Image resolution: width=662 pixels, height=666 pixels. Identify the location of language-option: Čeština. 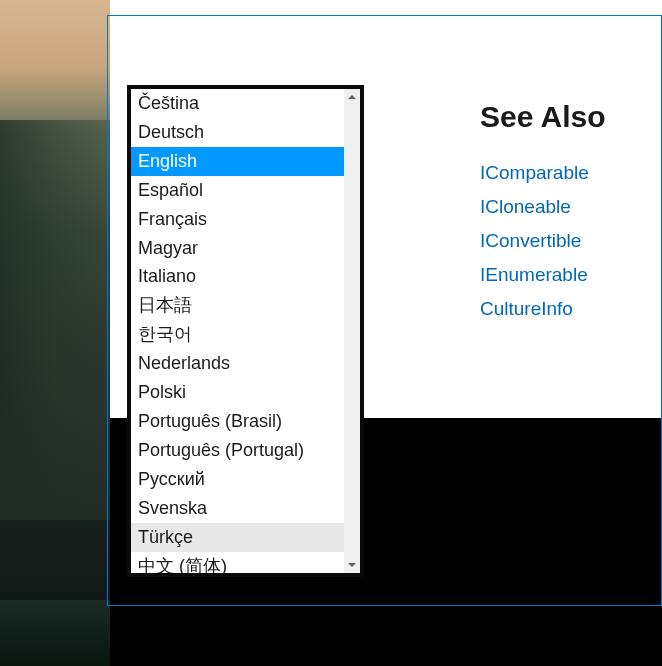
(238, 104).